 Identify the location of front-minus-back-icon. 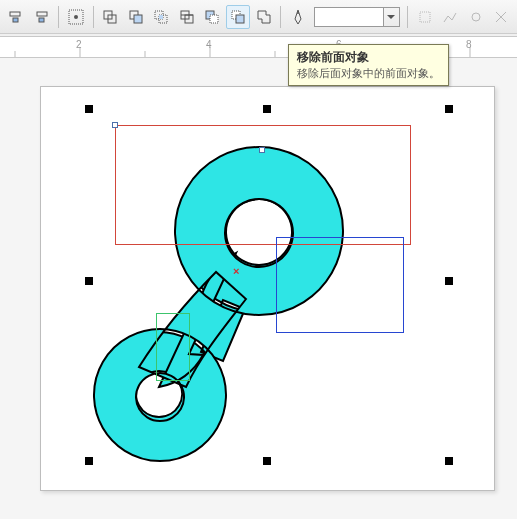
(213, 17).